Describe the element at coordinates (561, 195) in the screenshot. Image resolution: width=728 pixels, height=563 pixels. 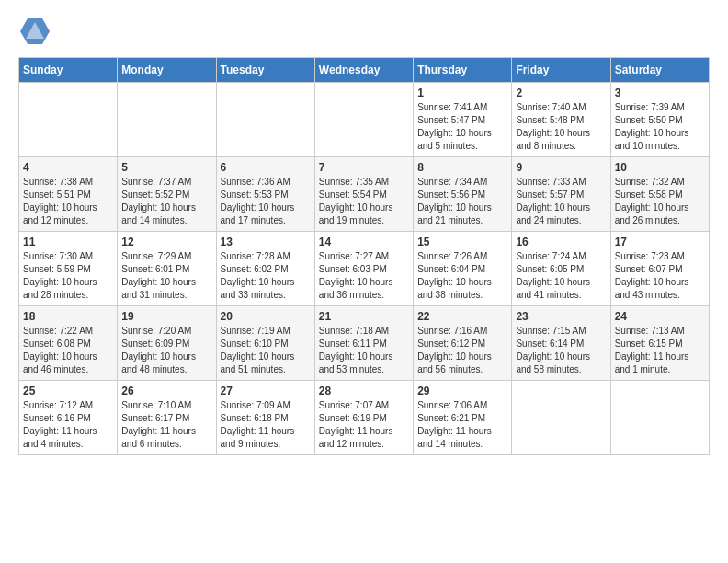
I see `calendar-cell: 9Sunrise: 7:33 AM Sunset: 5:57 PM Daylig…` at that location.